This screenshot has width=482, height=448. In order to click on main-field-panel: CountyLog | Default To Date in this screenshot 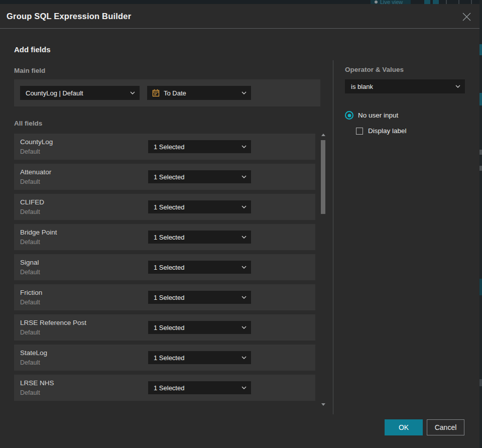, I will do `click(167, 93)`.